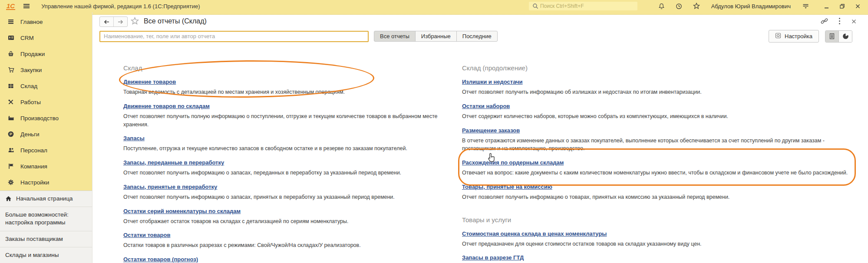 Image resolution: width=868 pixels, height=263 pixels. What do you see at coordinates (149, 82) in the screenshot?
I see `report-link: Движение товаров` at bounding box center [149, 82].